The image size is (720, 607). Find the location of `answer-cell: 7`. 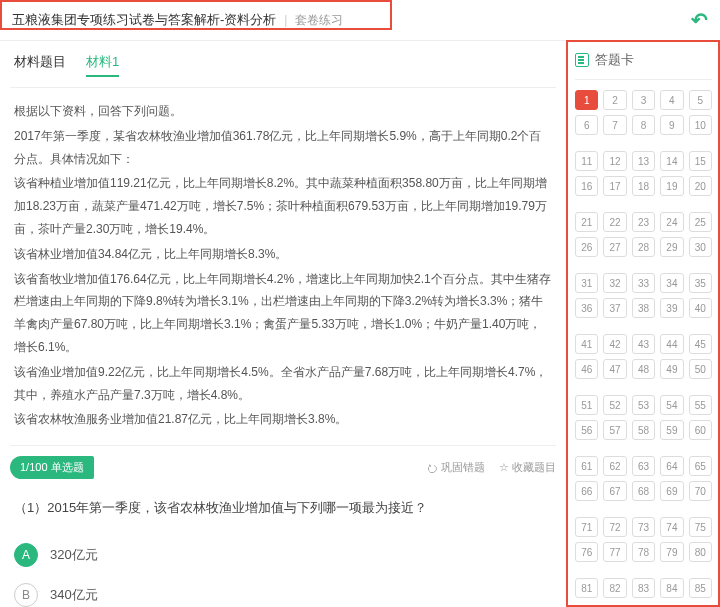

answer-cell: 7 is located at coordinates (614, 125).